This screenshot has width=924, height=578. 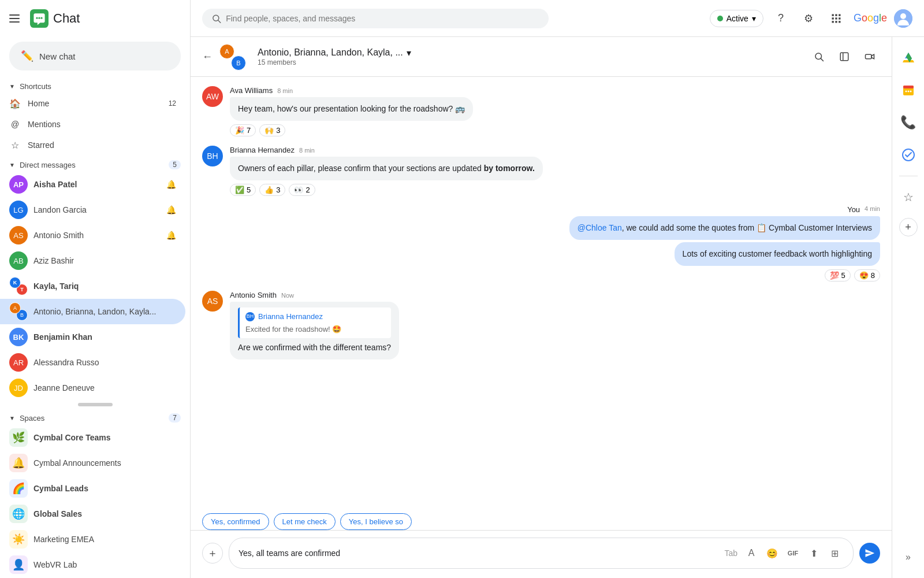 What do you see at coordinates (870, 18) in the screenshot?
I see `google-logo: Google` at bounding box center [870, 18].